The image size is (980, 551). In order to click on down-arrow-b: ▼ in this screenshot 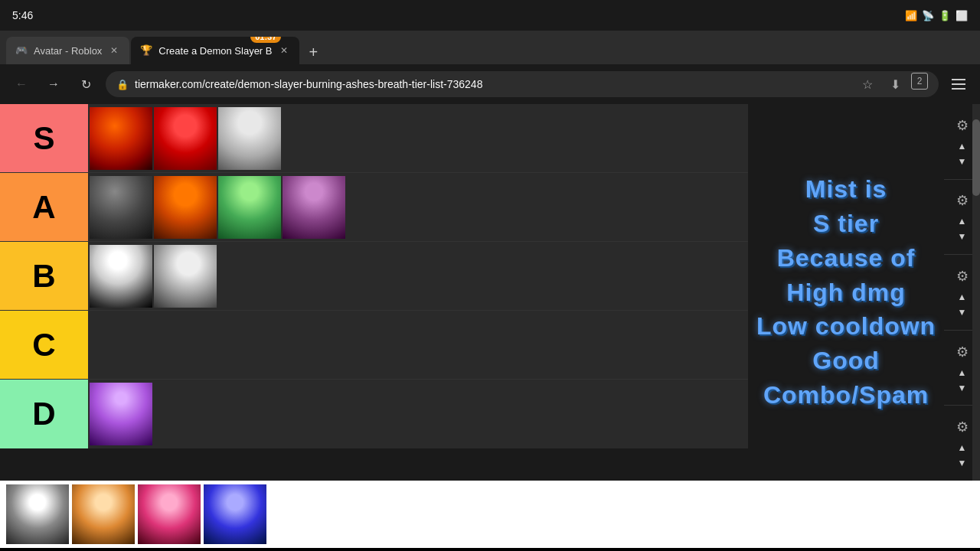, I will do `click(962, 312)`.